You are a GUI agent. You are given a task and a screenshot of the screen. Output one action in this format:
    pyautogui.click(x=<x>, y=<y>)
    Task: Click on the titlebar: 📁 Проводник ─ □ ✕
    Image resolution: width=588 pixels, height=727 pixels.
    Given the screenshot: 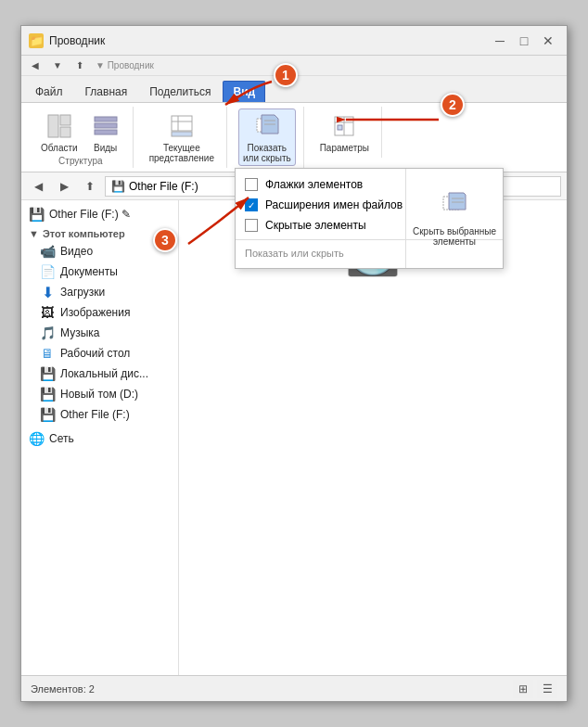 What is the action you would take?
    pyautogui.click(x=294, y=41)
    